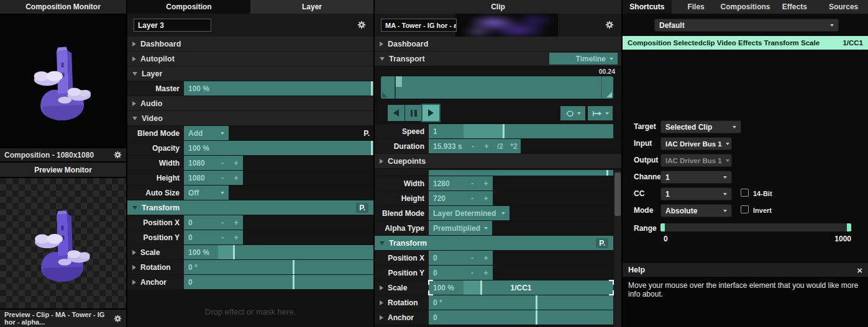  I want to click on range-max-handle, so click(849, 227).